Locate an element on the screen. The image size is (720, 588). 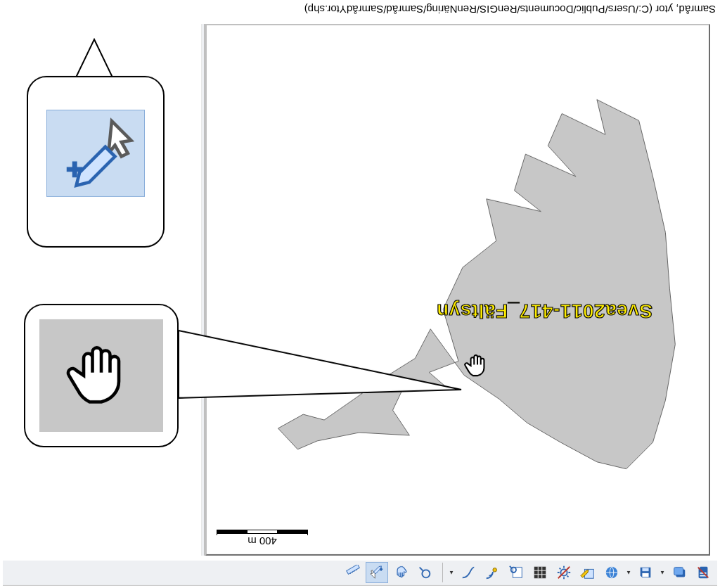
zoom-icon is located at coordinates (425, 573).